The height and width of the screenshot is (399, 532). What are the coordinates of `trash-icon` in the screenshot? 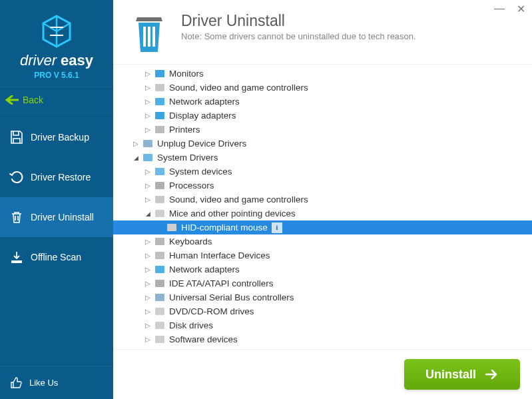 It's located at (17, 217).